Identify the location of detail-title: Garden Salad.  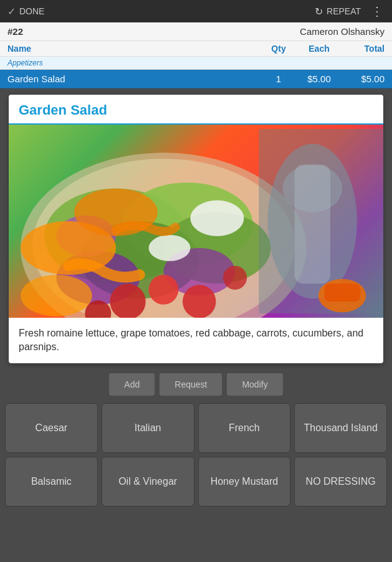
(196, 110).